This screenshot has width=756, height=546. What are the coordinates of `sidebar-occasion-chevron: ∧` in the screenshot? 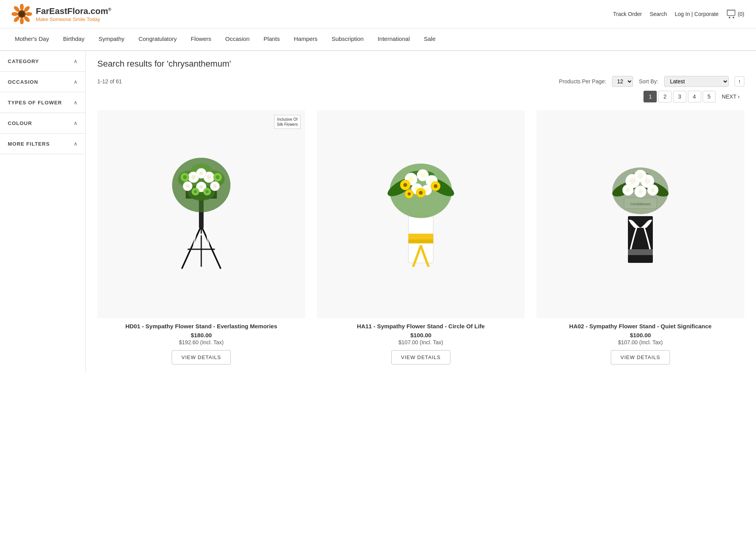 It's located at (76, 82).